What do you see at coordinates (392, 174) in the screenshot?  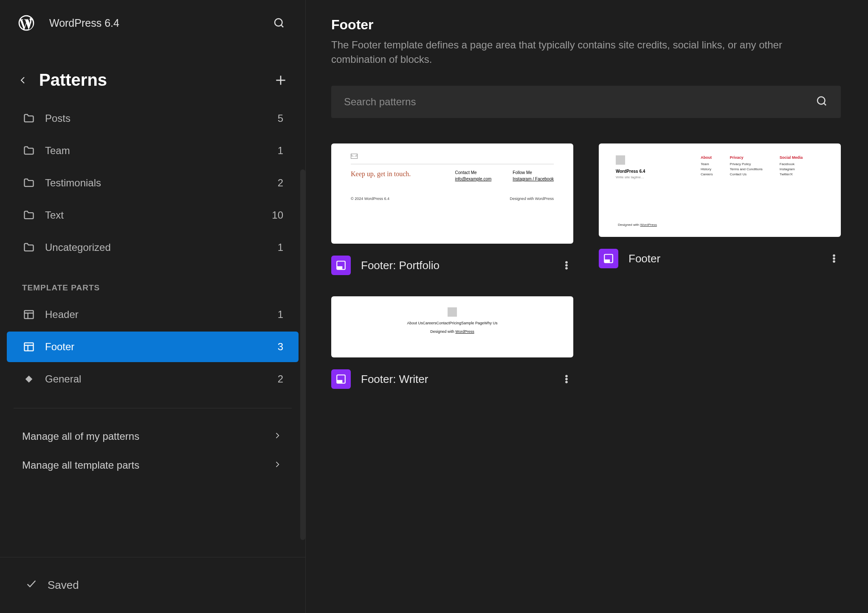 I see `preview-headline: Keep up, get in touch.` at bounding box center [392, 174].